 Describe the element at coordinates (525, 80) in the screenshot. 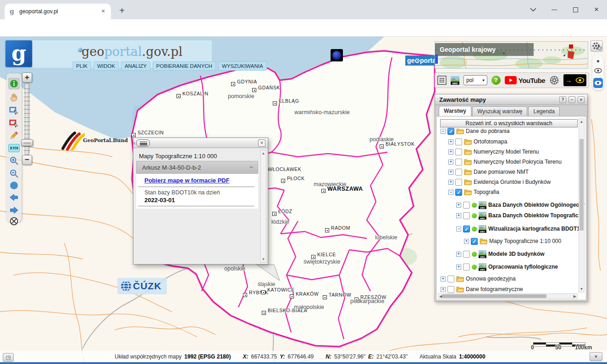

I see `youtube-link: YouTube` at that location.